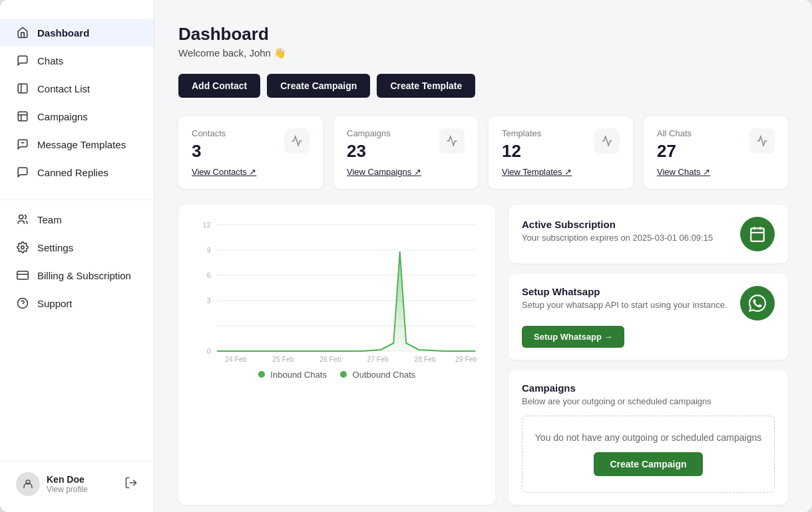  Describe the element at coordinates (536, 152) in the screenshot. I see `templates-value: 12` at that location.